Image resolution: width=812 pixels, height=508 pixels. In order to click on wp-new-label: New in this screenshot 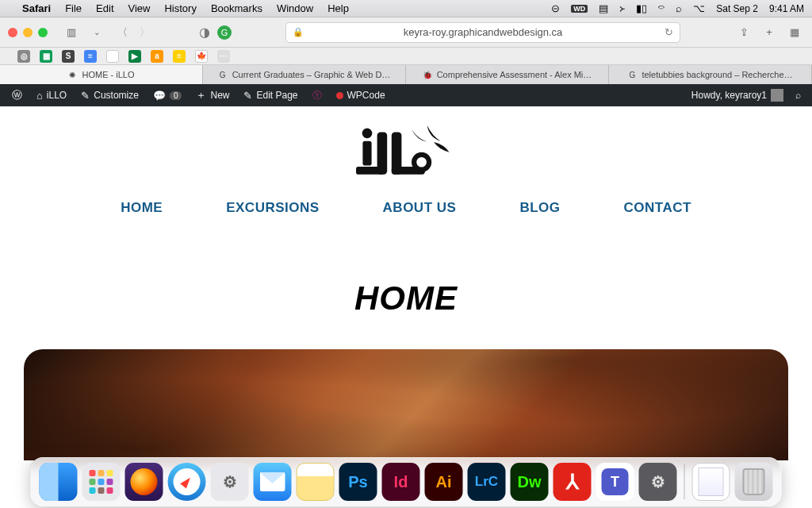, I will do `click(220, 95)`.